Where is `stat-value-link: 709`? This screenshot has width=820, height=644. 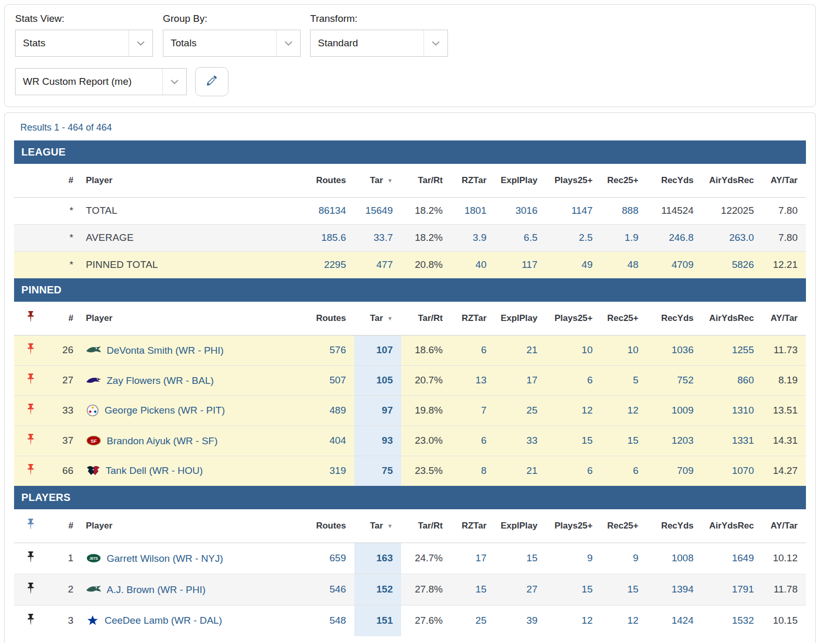
stat-value-link: 709 is located at coordinates (685, 470).